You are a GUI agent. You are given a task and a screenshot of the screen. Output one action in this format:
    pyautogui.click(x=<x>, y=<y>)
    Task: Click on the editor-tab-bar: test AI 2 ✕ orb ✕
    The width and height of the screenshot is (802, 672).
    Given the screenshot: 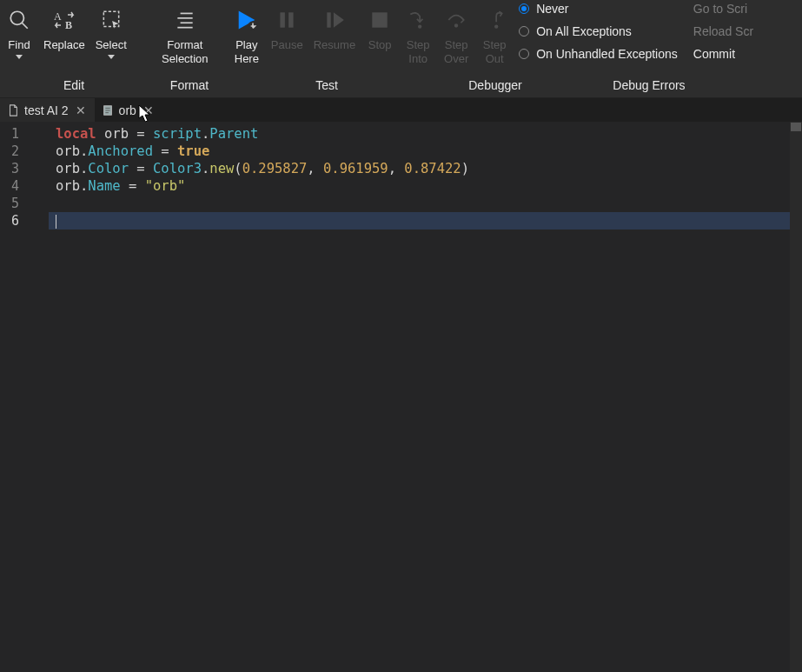 What is the action you would take?
    pyautogui.click(x=401, y=110)
    